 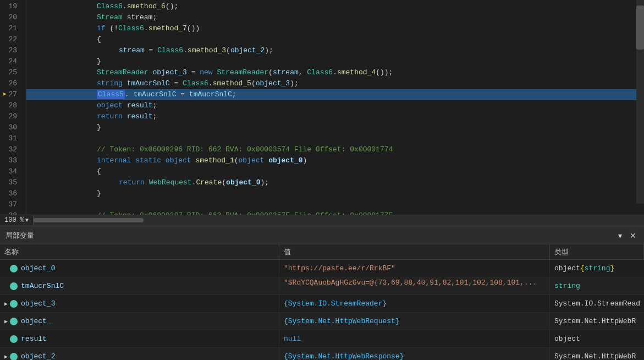 I want to click on var-type: string, so click(x=568, y=286).